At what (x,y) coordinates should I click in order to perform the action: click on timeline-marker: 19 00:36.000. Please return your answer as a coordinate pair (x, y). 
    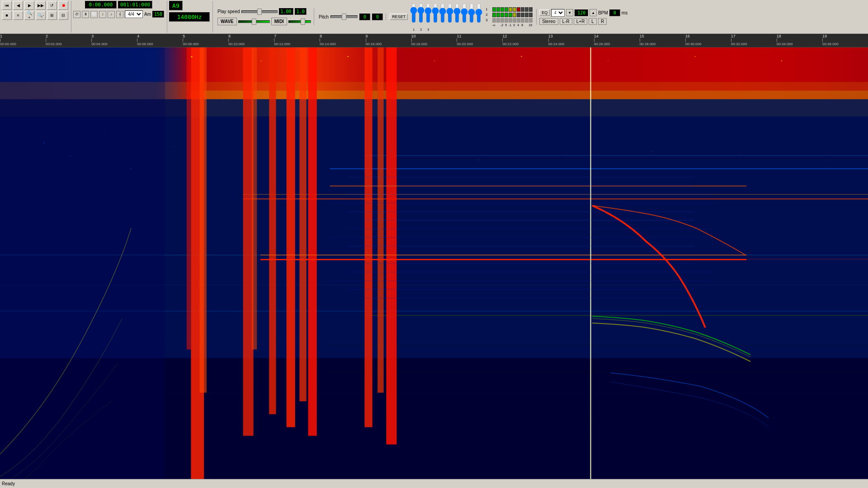
    Looking at the image, I should click on (830, 40).